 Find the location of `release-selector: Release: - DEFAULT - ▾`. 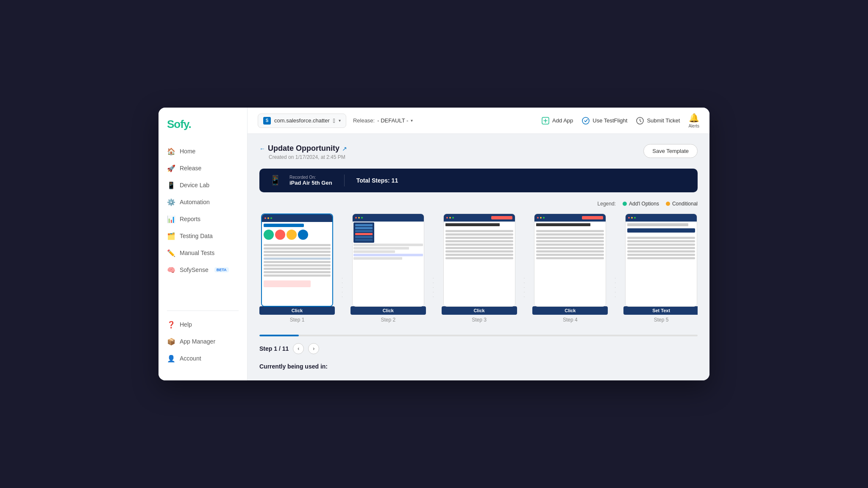

release-selector: Release: - DEFAULT - ▾ is located at coordinates (383, 120).